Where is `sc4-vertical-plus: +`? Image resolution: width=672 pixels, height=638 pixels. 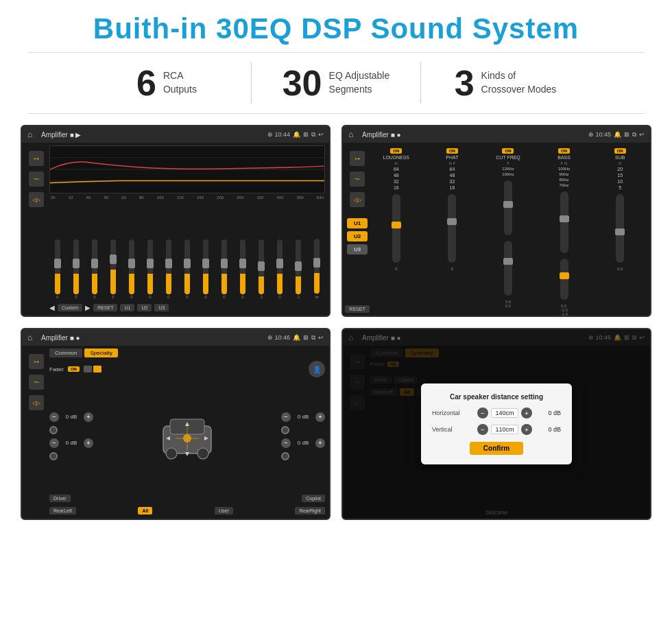 sc4-vertical-plus: + is located at coordinates (527, 429).